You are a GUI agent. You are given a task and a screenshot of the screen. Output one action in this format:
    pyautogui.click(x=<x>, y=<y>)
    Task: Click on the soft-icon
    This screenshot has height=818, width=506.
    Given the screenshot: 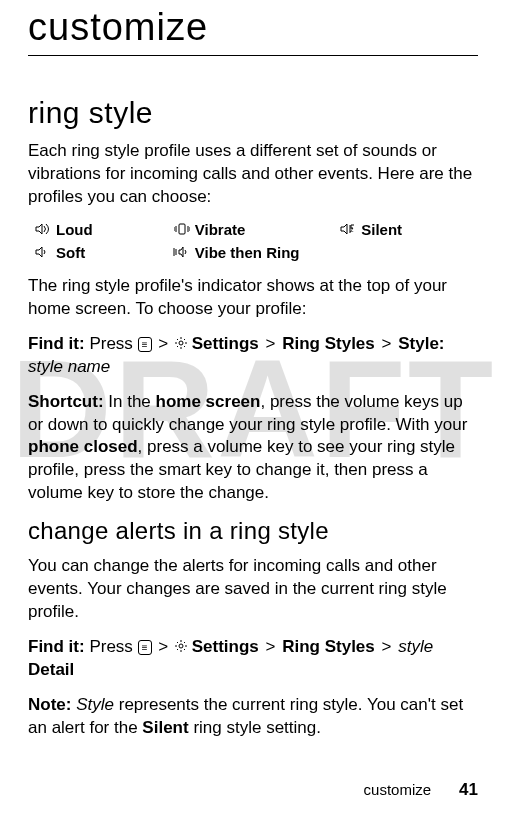 What is the action you would take?
    pyautogui.click(x=43, y=252)
    